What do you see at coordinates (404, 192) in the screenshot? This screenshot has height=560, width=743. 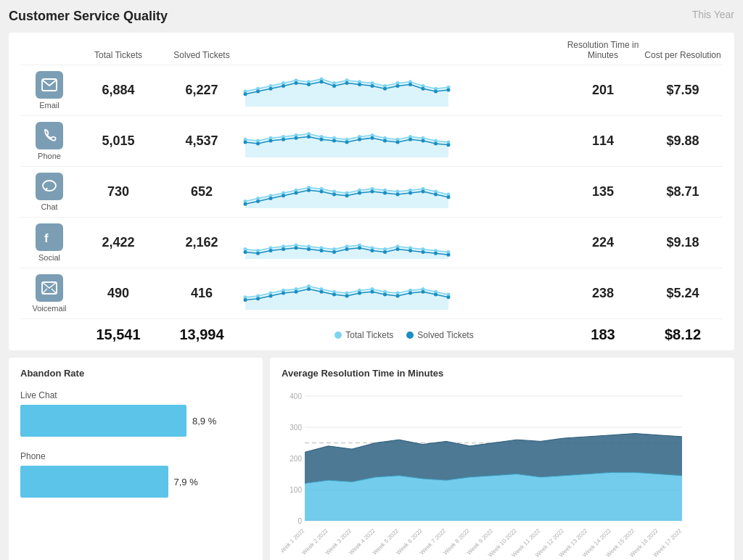 I see `chat-chart` at bounding box center [404, 192].